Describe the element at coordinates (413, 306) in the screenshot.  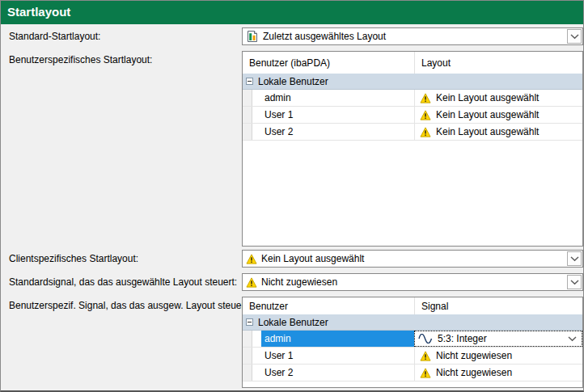
I see `table-header: Benutzer Signal` at that location.